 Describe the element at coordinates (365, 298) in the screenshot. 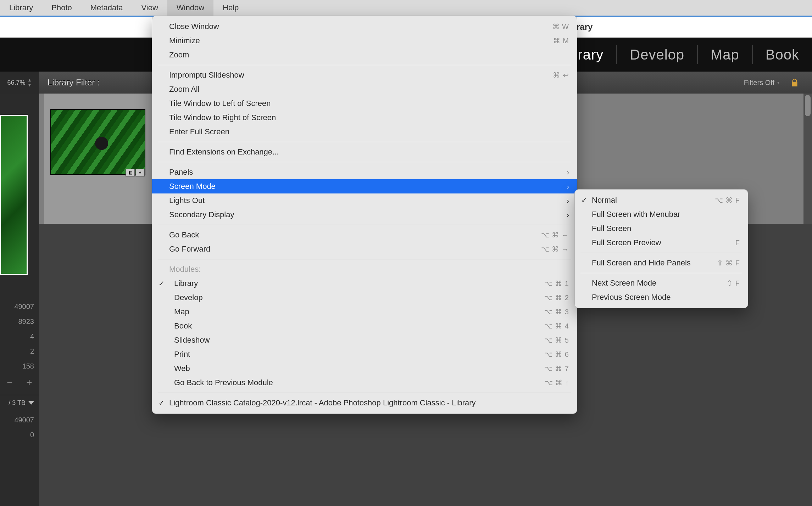

I see `menu-item: Develop⌥ ⌘ 2` at that location.